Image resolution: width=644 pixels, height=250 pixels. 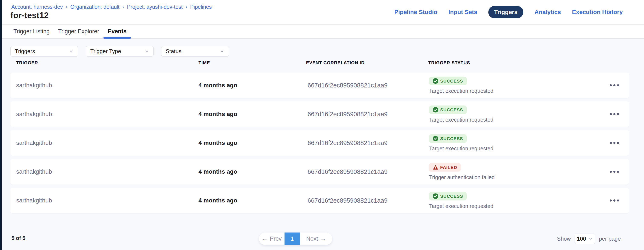 What do you see at coordinates (506, 12) in the screenshot?
I see `nav-triggers: Triggers` at bounding box center [506, 12].